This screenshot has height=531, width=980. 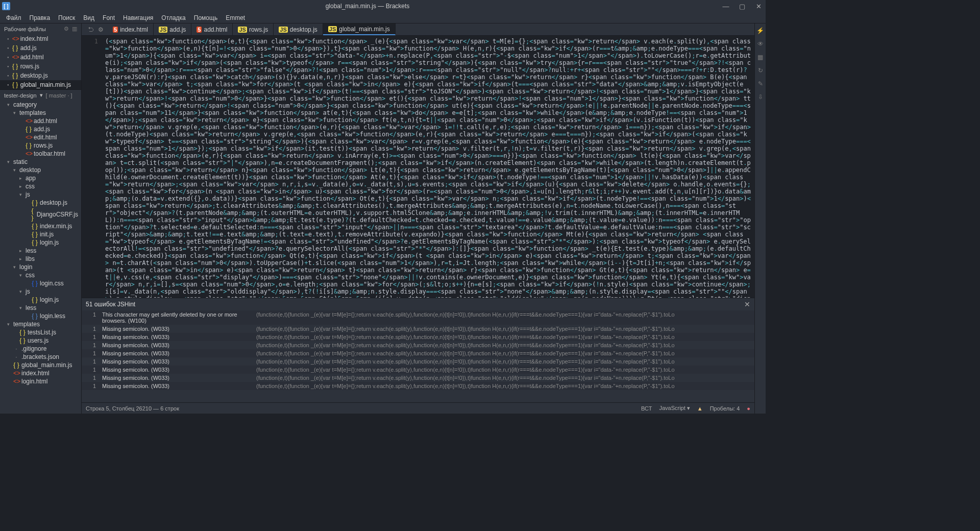 I want to click on tabbar: ⮌ ⚙ 5index.htmlJSadd.js5add.htmlJSrows.j…, so click(x=418, y=30).